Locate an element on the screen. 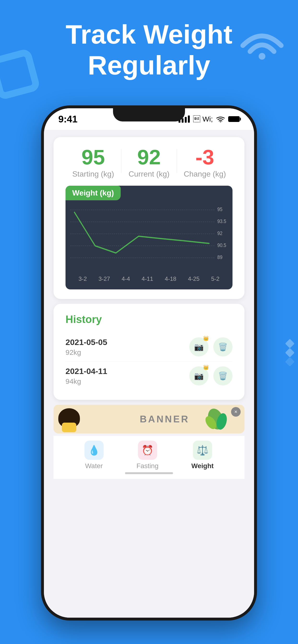  history-section: History 2021-05-05 92kg 👑 📷 🗑️ is located at coordinates (149, 352).